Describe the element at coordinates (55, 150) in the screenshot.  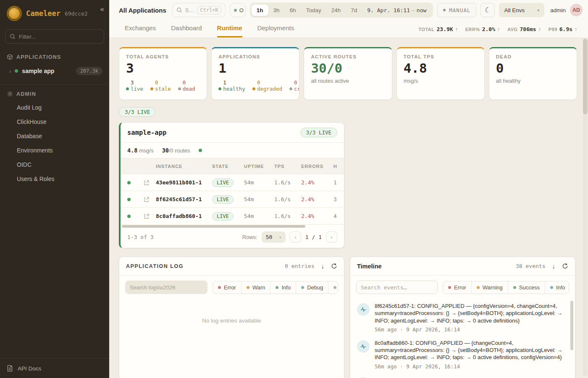
I see `sidebar-item-environments: Environments` at that location.